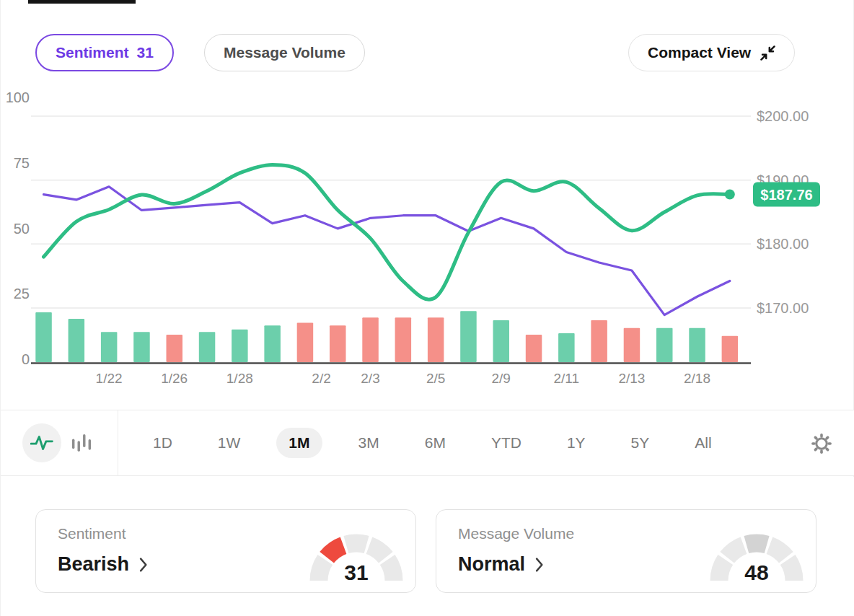  I want to click on sentiment-gauge: 31, so click(356, 558).